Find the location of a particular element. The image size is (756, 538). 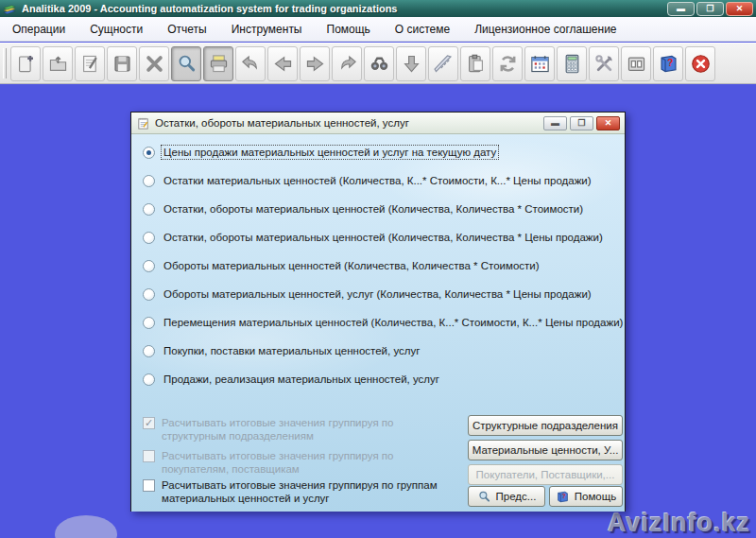

save-icon is located at coordinates (122, 64).